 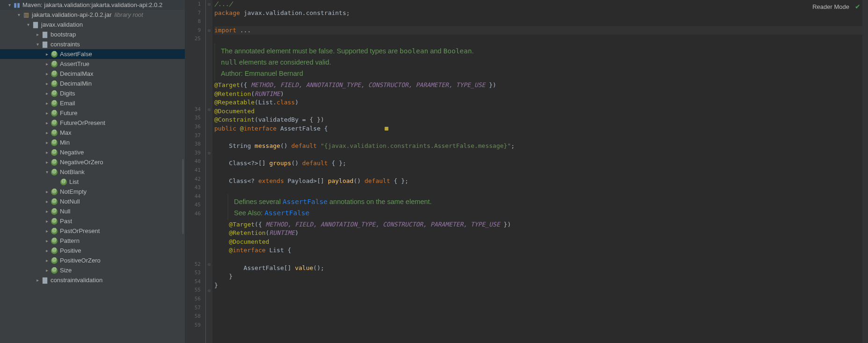 I want to click on tree-label: NotNull, so click(x=70, y=201).